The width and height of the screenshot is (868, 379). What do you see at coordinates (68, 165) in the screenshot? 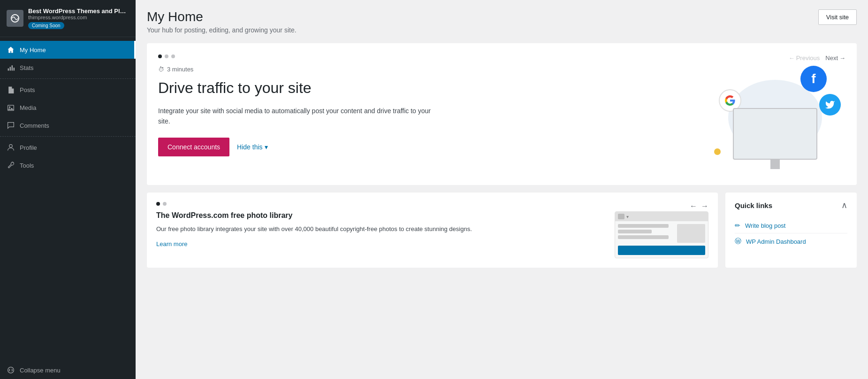
I see `sidebar-item-tools: Tools` at bounding box center [68, 165].